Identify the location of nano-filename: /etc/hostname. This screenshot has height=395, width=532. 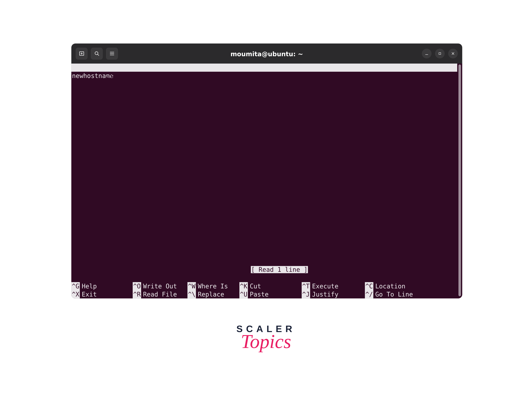
(264, 84).